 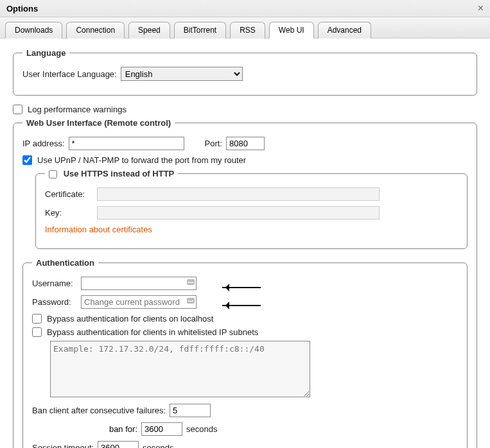 What do you see at coordinates (46, 53) in the screenshot?
I see `language-legend: Language` at bounding box center [46, 53].